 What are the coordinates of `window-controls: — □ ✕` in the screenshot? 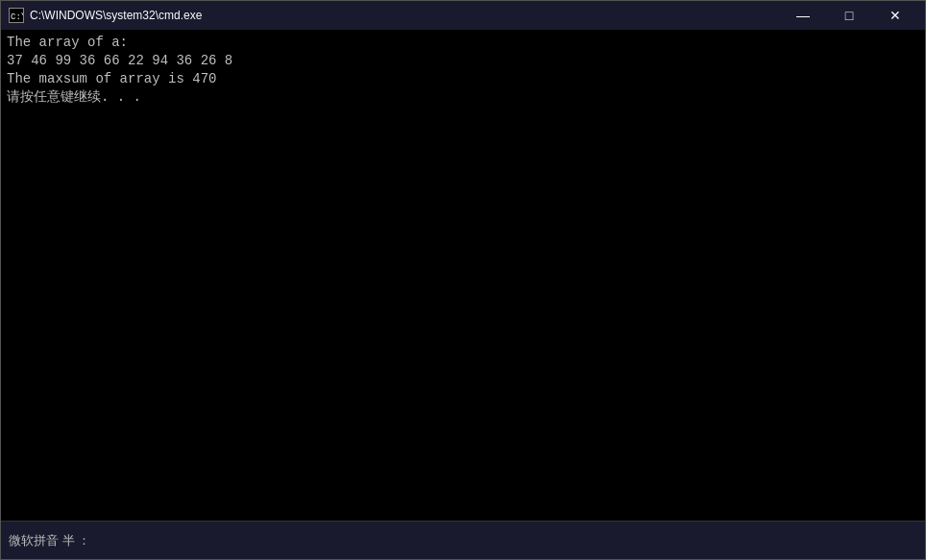 It's located at (849, 15).